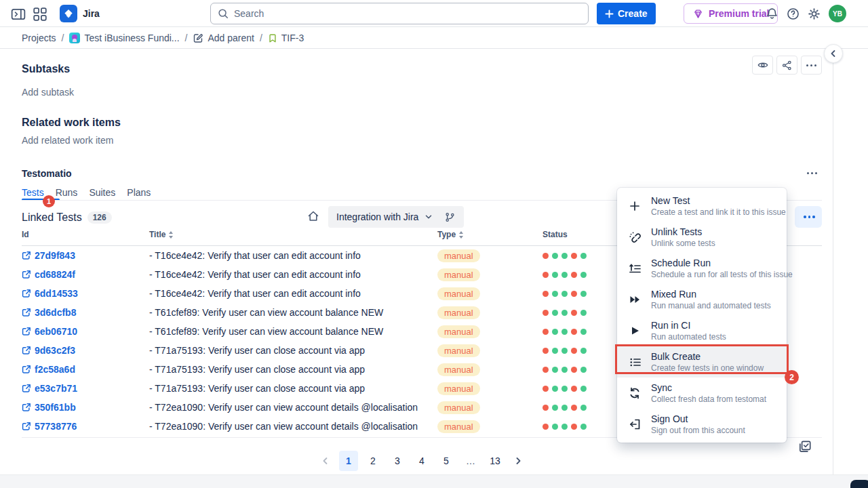 The image size is (868, 488). Describe the element at coordinates (49, 426) in the screenshot. I see `test-id-link: 57738776` at that location.